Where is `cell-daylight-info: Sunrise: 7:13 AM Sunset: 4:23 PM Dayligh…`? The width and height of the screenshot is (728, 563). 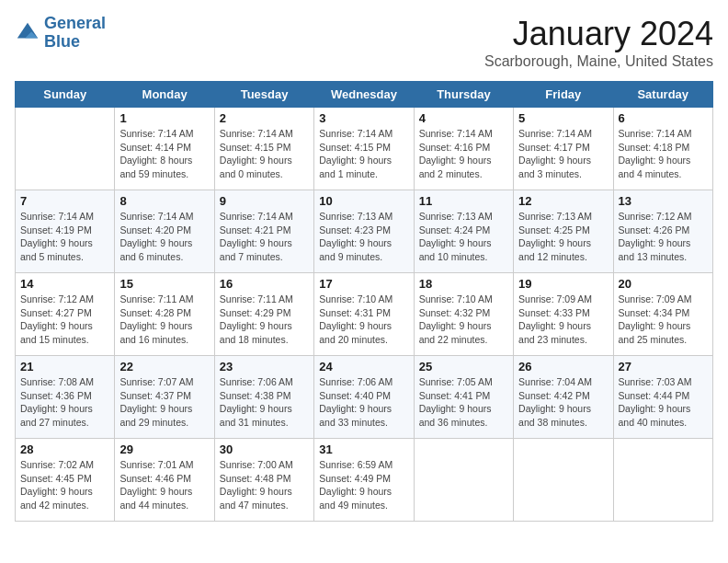 cell-daylight-info: Sunrise: 7:13 AM Sunset: 4:23 PM Dayligh… is located at coordinates (364, 237).